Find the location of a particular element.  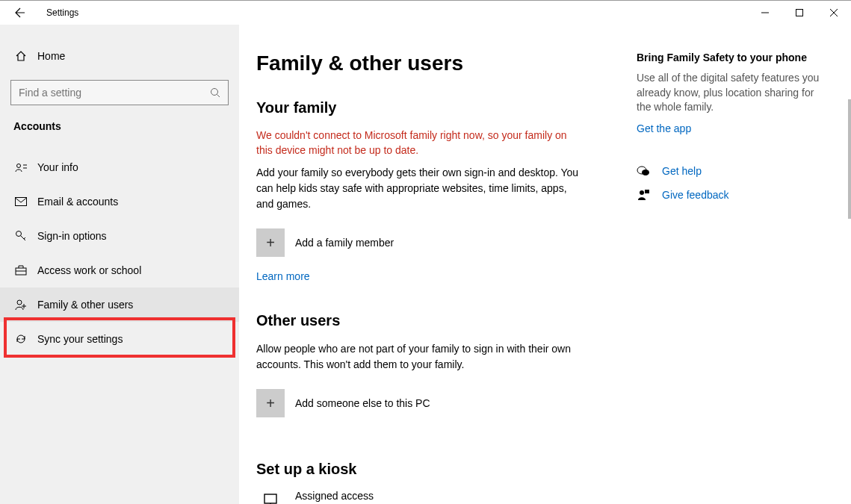

sidebar-item-work-school: Access work or school is located at coordinates (120, 270).